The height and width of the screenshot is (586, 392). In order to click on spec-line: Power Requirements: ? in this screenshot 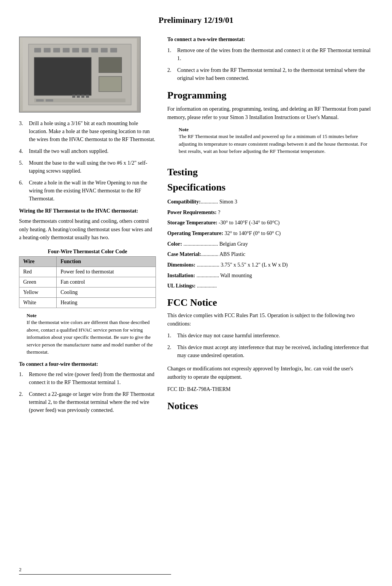, I will do `click(270, 213)`.